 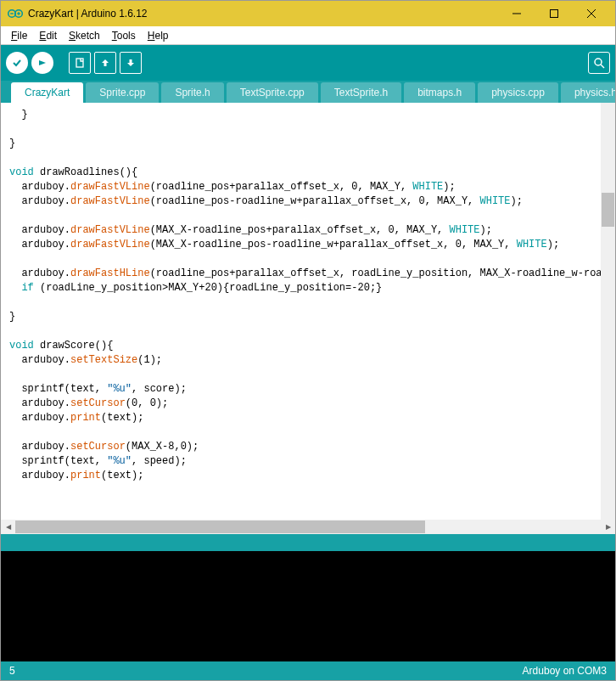 I want to click on tab-sprite-h: Sprite.h, so click(x=192, y=93).